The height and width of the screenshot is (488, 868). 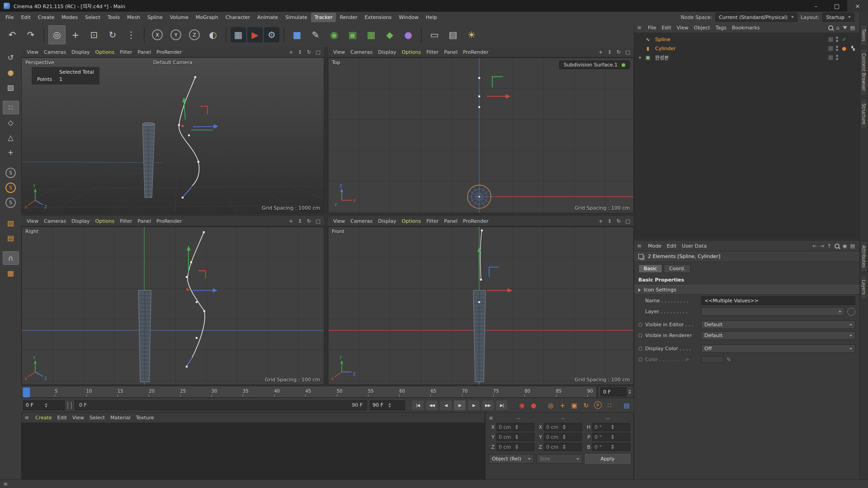 What do you see at coordinates (390, 35) in the screenshot?
I see `fields-menu: ◆` at bounding box center [390, 35].